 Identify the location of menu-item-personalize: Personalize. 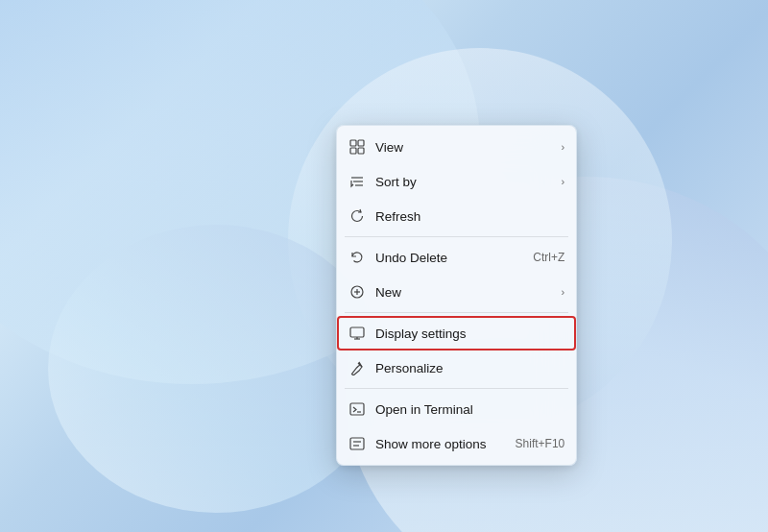
(457, 368).